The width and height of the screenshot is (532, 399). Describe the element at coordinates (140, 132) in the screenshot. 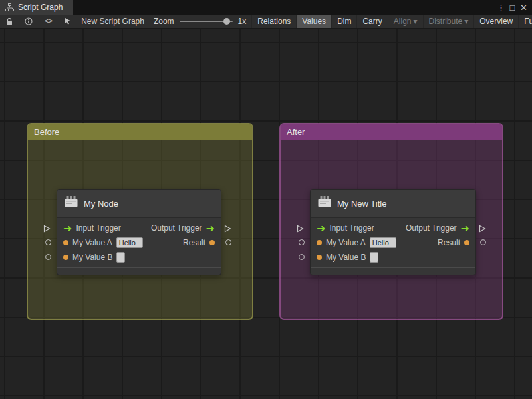

I see `group-before-header: Before` at that location.